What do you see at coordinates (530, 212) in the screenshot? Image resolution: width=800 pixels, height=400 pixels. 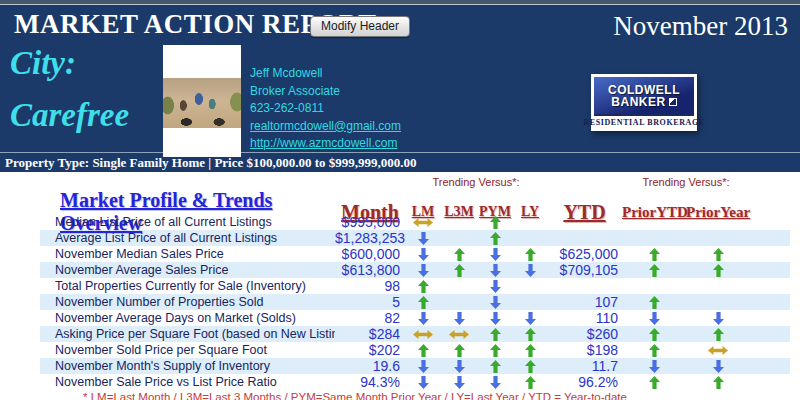 I see `column-header-ly: LY` at bounding box center [530, 212].